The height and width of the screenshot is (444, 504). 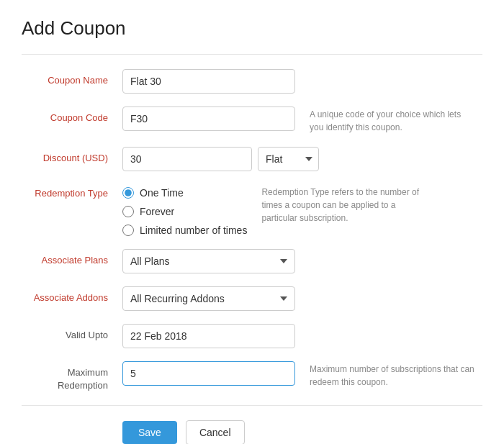 I want to click on coupon-name-label: Coupon Name, so click(x=72, y=78).